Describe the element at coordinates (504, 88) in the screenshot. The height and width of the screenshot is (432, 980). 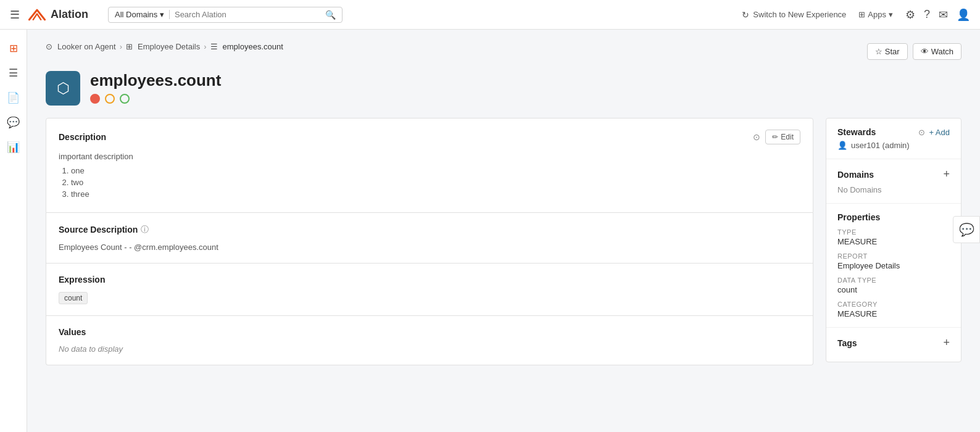
I see `page-header: ⬡ employees.count` at that location.